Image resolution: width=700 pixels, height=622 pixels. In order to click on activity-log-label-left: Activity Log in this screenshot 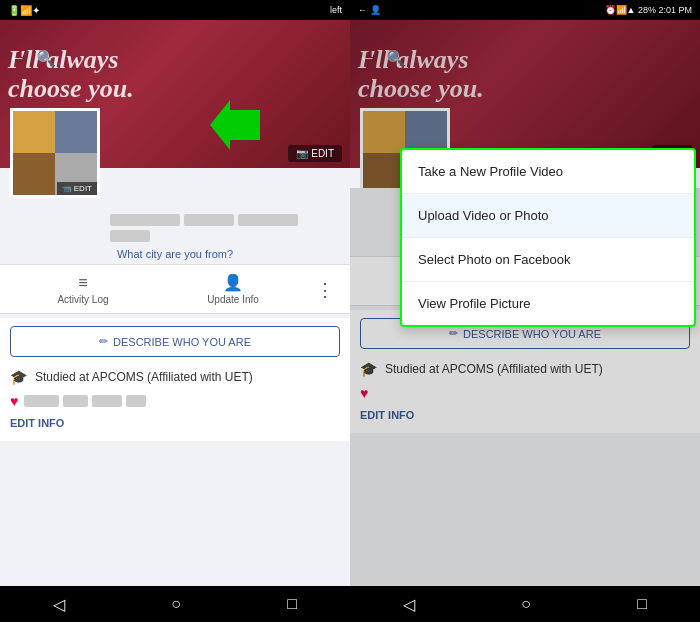, I will do `click(82, 300)`.